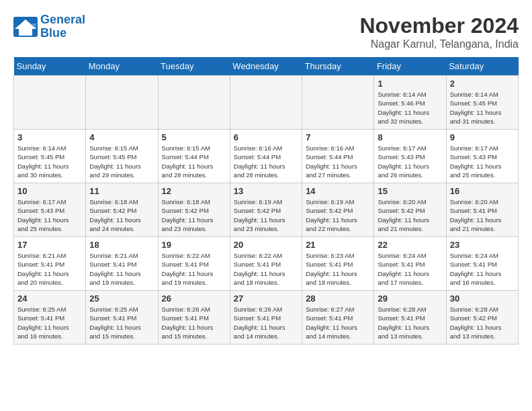 Image resolution: width=532 pixels, height=411 pixels. What do you see at coordinates (50, 298) in the screenshot?
I see `day-number: 24` at bounding box center [50, 298].